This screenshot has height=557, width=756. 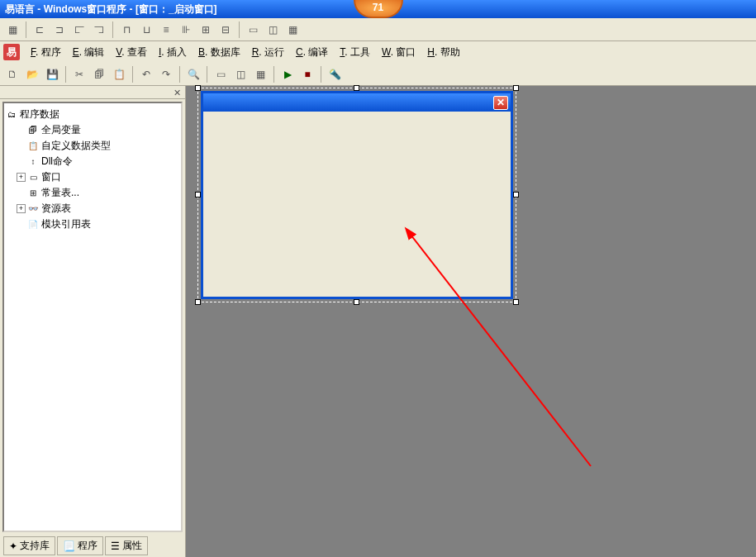 I want to click on menu-c: C. 编译, so click(x=312, y=53).